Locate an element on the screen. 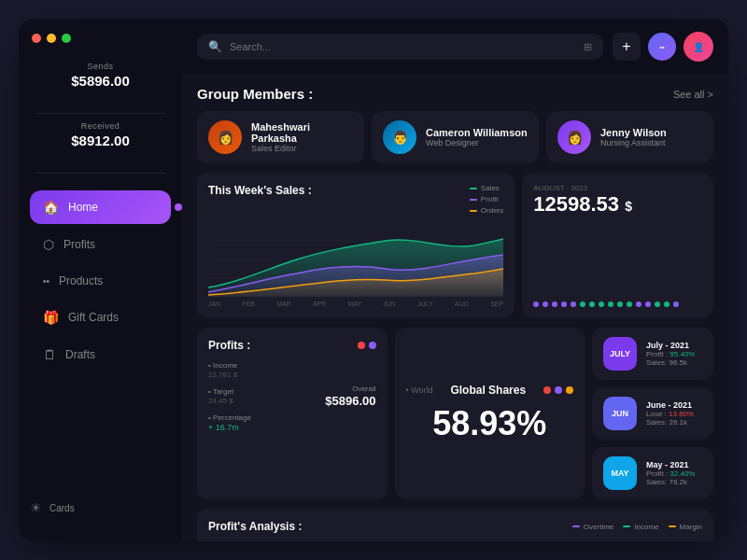 This screenshot has height=560, width=747. gift-icon: 🎁 is located at coordinates (50, 317).